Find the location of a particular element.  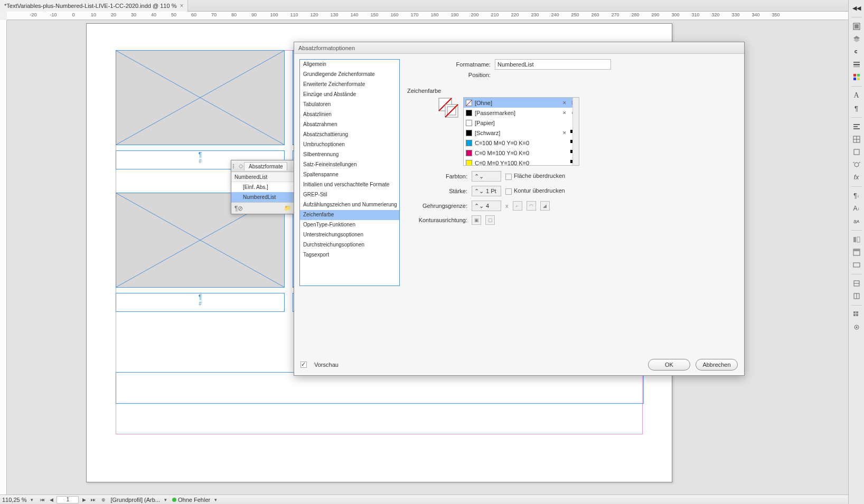

panel-icon is located at coordinates (857, 265).